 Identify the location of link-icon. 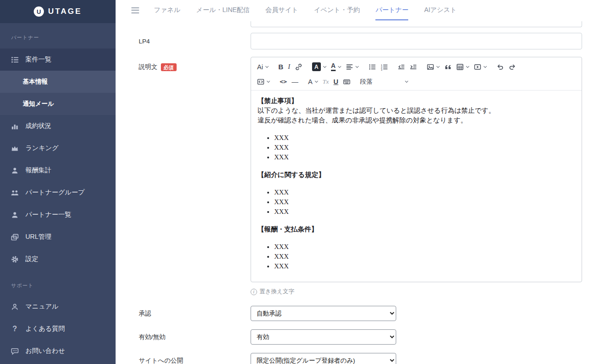
(299, 67).